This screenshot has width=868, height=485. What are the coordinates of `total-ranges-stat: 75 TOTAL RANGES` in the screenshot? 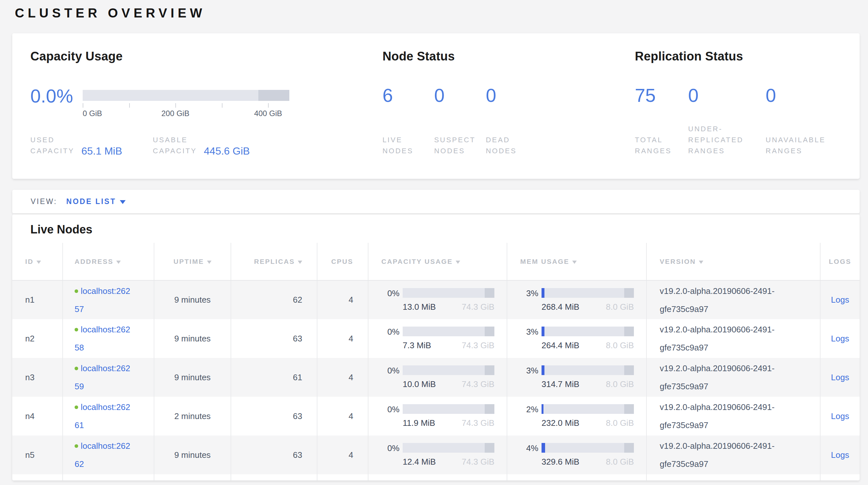 It's located at (661, 122).